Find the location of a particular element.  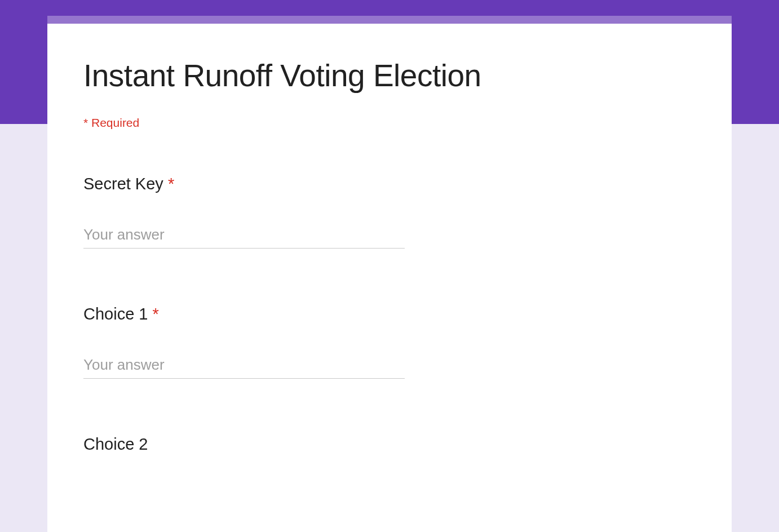

form-title: Instant Runoff Voting Election is located at coordinates (389, 76).